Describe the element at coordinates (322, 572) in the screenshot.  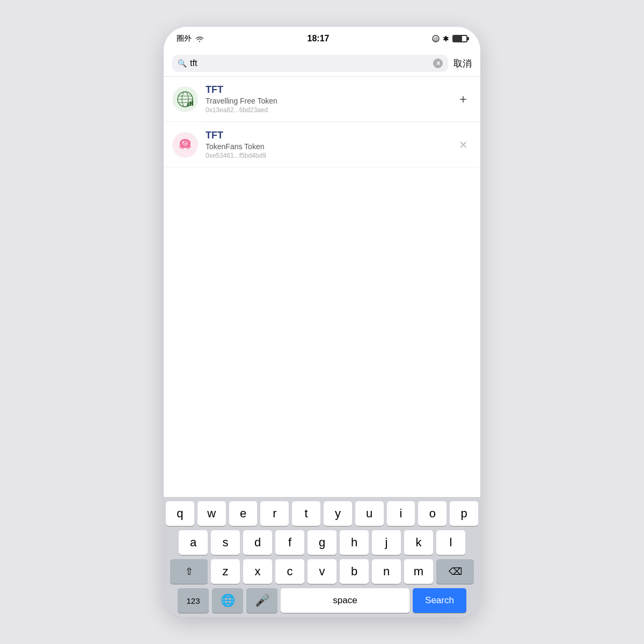
I see `keyboard-row-3: ⇧ z x c v b n m ⌫` at that location.